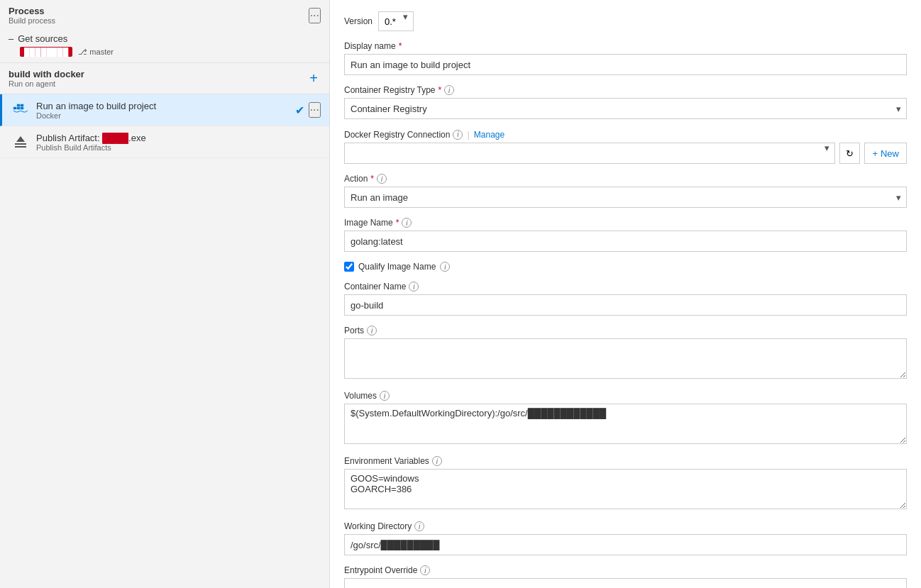 The width and height of the screenshot is (921, 588). What do you see at coordinates (96, 52) in the screenshot?
I see `master-branch: ⎇ master` at bounding box center [96, 52].